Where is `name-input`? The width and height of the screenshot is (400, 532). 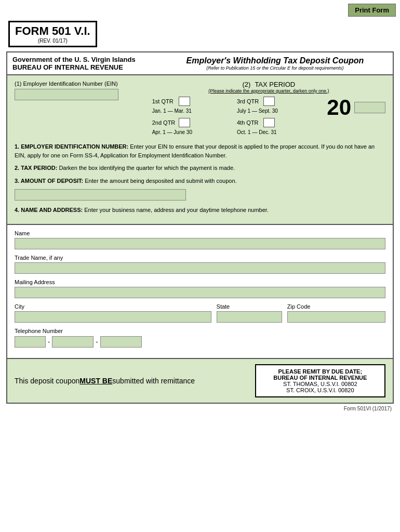
name-input is located at coordinates (200, 244).